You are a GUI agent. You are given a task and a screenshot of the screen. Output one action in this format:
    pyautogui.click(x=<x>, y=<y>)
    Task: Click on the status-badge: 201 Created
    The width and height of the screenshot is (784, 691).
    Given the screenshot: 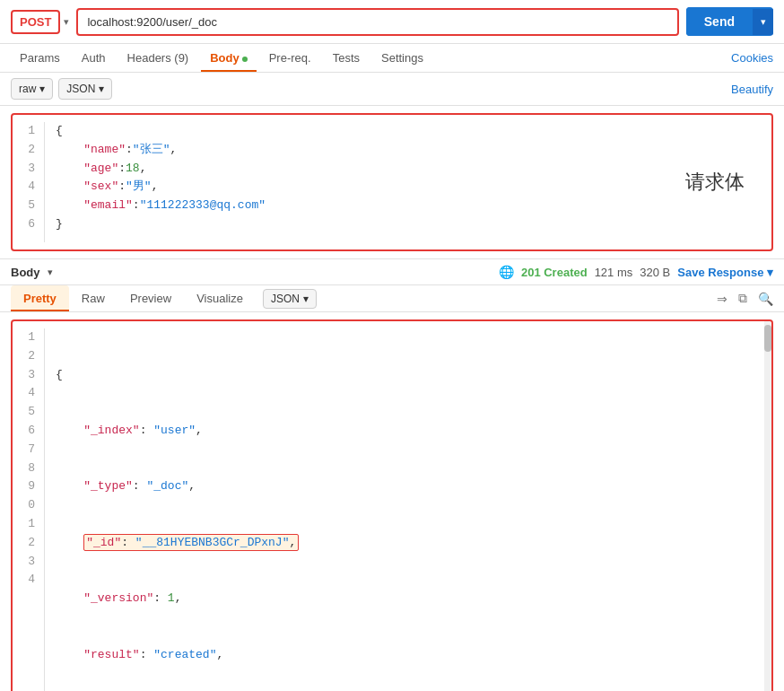 What is the action you would take?
    pyautogui.click(x=554, y=273)
    